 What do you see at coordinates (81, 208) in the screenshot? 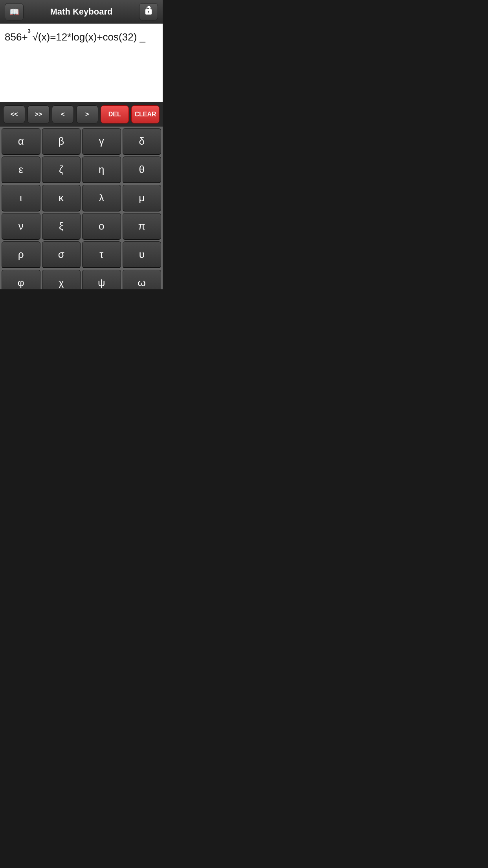
I see `greek-keys-grid: αβγδεζηθικλμνξοπρστυφχψω` at bounding box center [81, 208].